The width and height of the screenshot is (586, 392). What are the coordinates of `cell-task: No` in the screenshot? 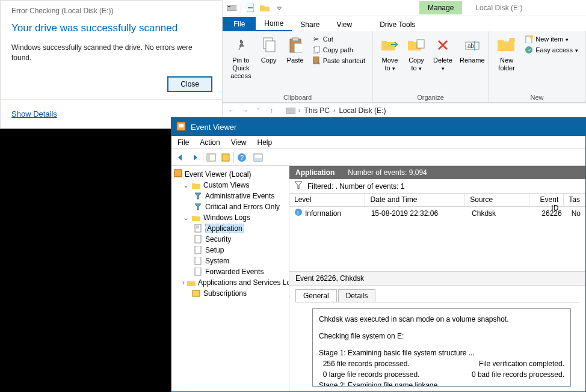 It's located at (576, 213).